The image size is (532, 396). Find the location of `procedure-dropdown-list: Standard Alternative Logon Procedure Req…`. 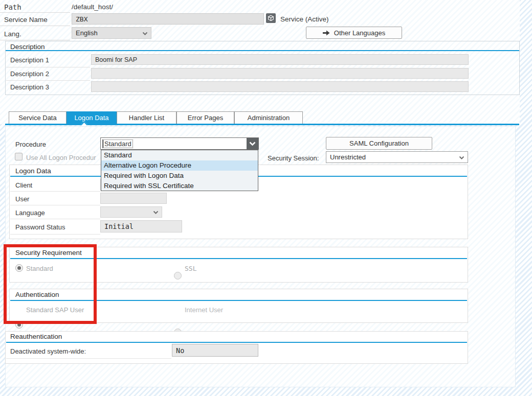

procedure-dropdown-list: Standard Alternative Logon Procedure Req… is located at coordinates (180, 171).